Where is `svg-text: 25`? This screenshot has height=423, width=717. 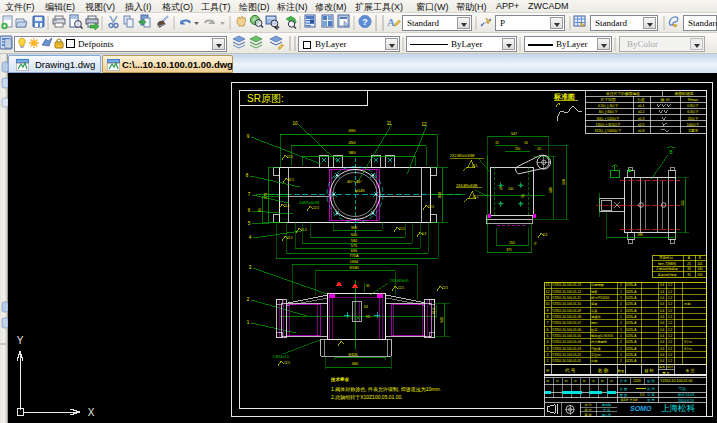
svg-text: 25 is located at coordinates (689, 264).